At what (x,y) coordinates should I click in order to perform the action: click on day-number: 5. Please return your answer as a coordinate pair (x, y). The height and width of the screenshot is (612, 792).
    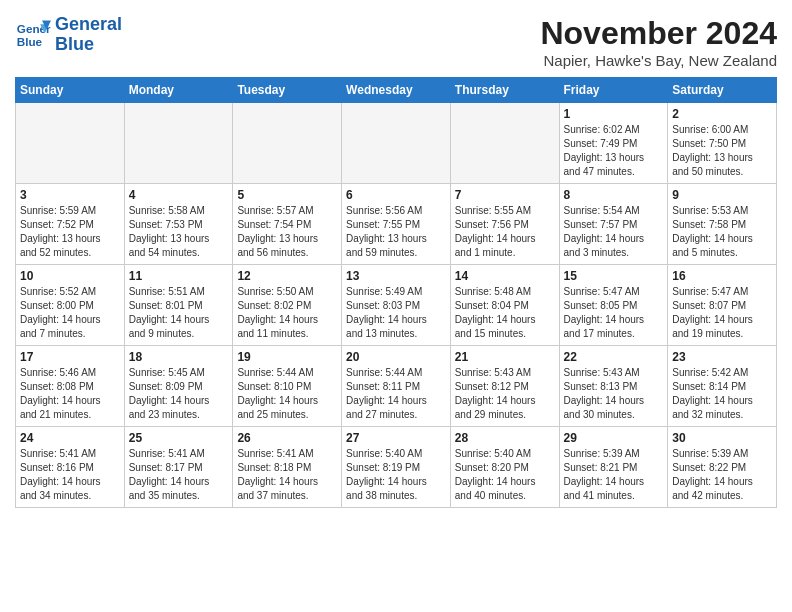
    Looking at the image, I should click on (287, 195).